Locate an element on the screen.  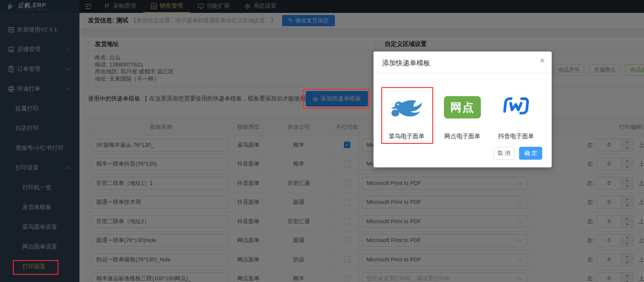
add-template-modal: 添加快递单模板 × 菜鸟电子面单 网点 网点电子面单 is located at coordinates (463, 109).